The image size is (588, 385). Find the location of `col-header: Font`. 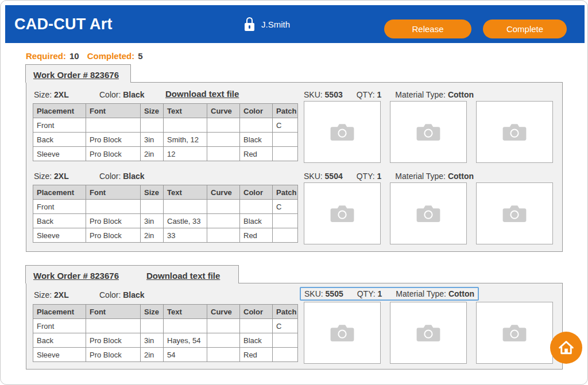

col-header: Font is located at coordinates (114, 312).